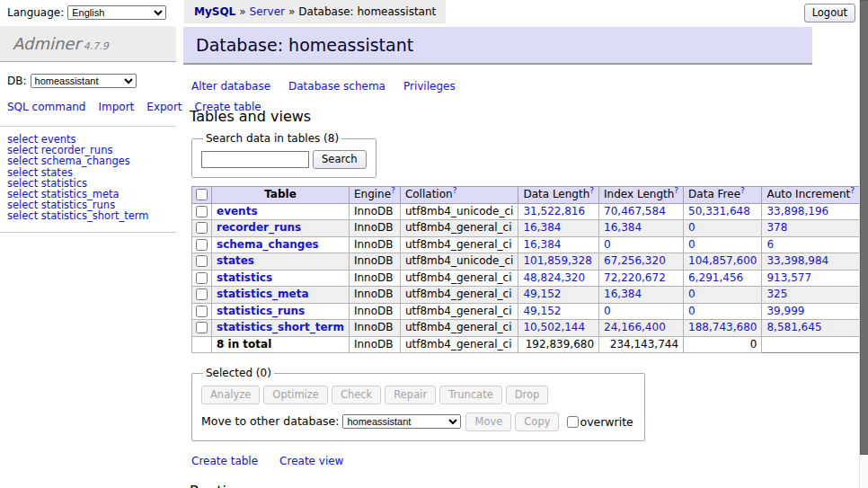 The height and width of the screenshot is (488, 868). Describe the element at coordinates (559, 345) in the screenshot. I see `footer-data-length-cell: 192,839,680` at that location.